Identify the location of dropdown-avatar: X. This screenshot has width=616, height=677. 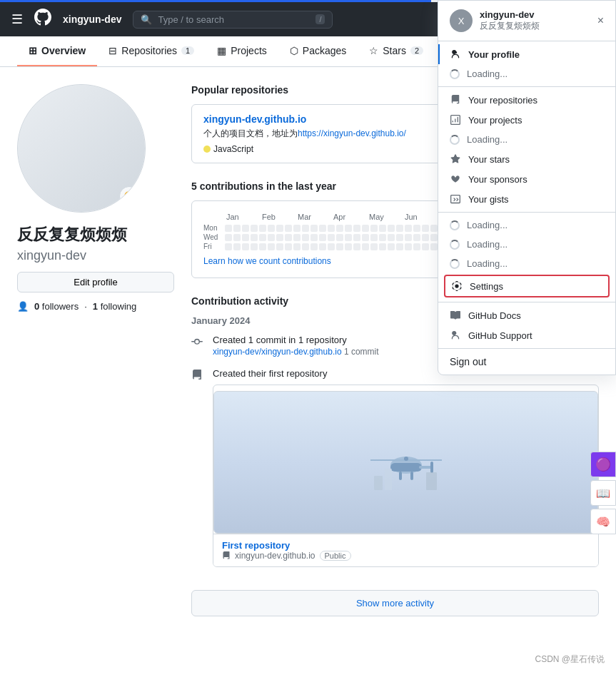
(461, 21).